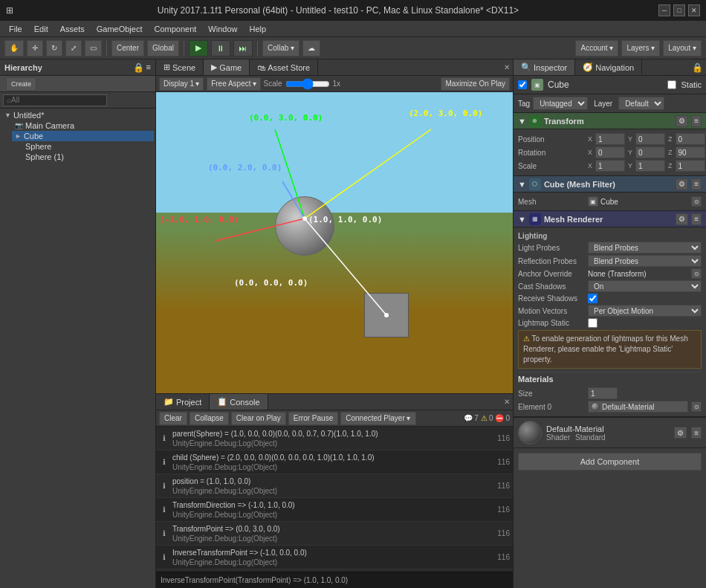 The height and width of the screenshot is (588, 706). I want to click on tab-console: 📋 Console, so click(239, 401).